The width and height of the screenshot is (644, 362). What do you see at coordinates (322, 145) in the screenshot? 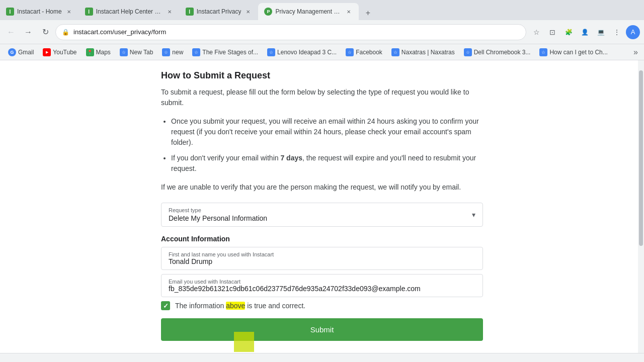
I see `instructions-list: Once you submit your request, you will r…` at bounding box center [322, 145].